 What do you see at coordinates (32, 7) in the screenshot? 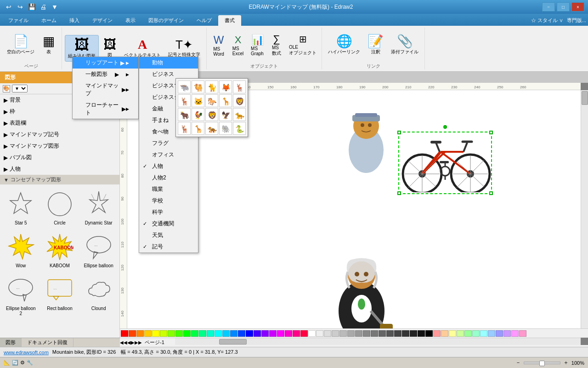
I see `qa-btn-save: 💾` at bounding box center [32, 7].